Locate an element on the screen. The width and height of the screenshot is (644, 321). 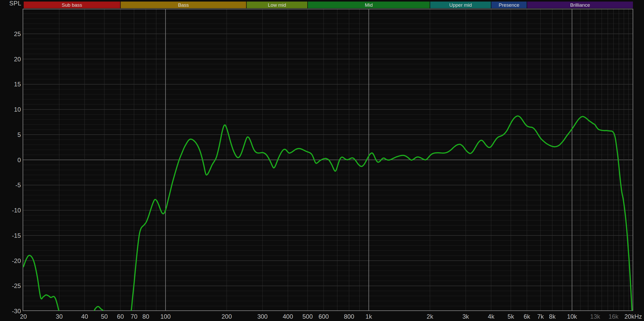
y-tick-label--30: -30 is located at coordinates (16, 311).